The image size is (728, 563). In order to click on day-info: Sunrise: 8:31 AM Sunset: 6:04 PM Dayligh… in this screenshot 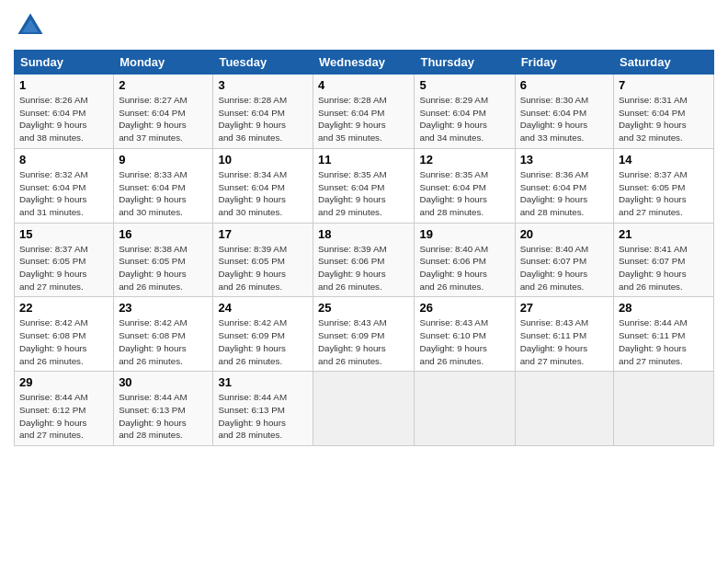, I will do `click(664, 120)`.